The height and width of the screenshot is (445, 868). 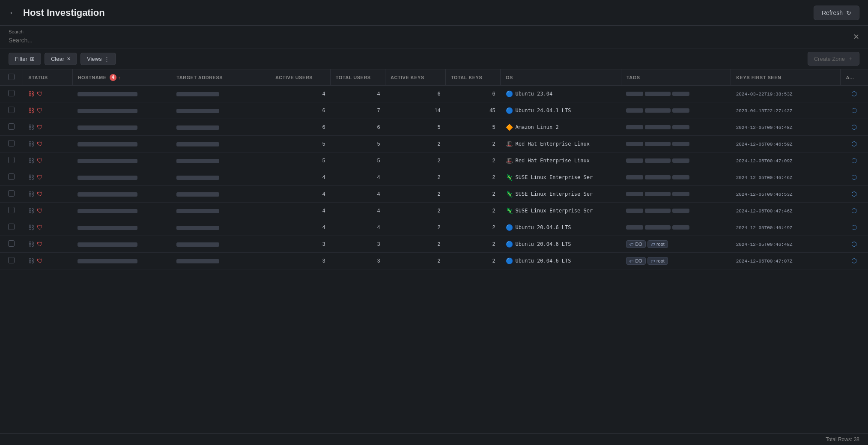 What do you see at coordinates (676, 227) in the screenshot?
I see `tags-cell` at bounding box center [676, 227].